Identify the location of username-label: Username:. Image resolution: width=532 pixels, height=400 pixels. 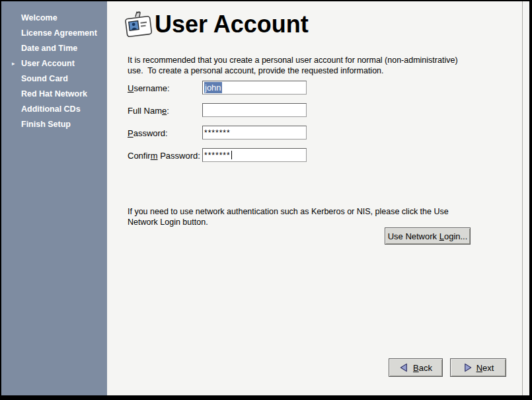
(149, 89).